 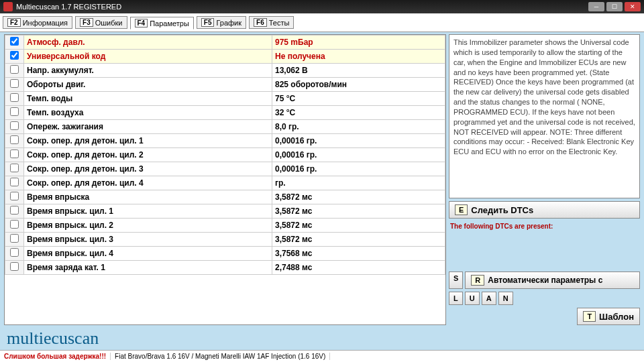 What do you see at coordinates (359, 99) in the screenshot?
I see `param-value: 75 °C` at bounding box center [359, 99].